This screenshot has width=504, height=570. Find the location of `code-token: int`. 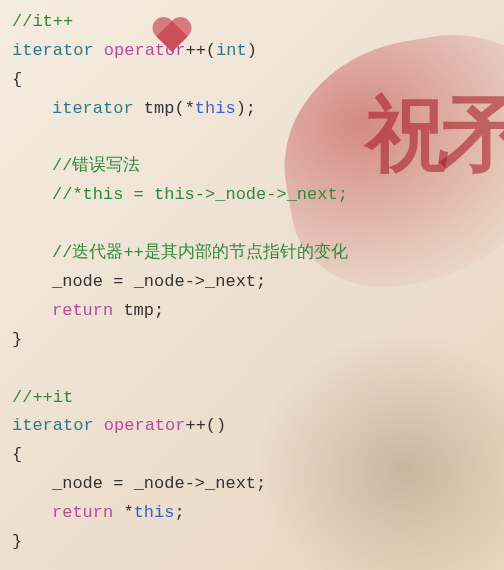

code-token: int is located at coordinates (232, 50).